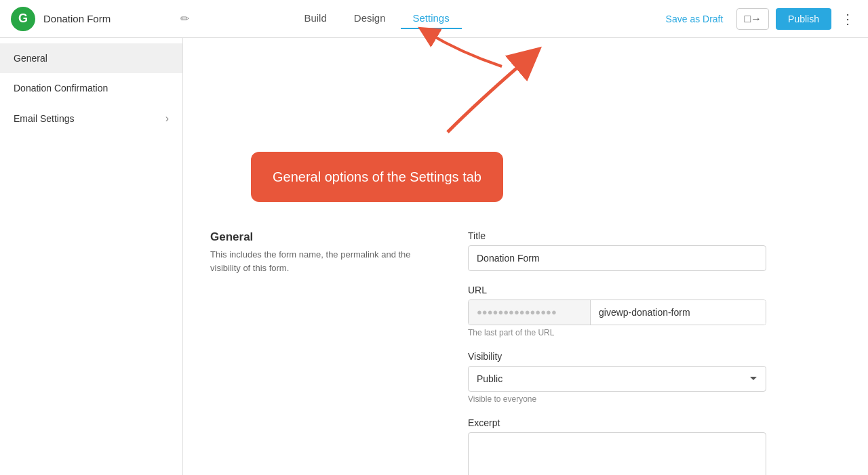 Image resolution: width=868 pixels, height=475 pixels. I want to click on annotation-bubble: General options of the Settings tab, so click(377, 177).